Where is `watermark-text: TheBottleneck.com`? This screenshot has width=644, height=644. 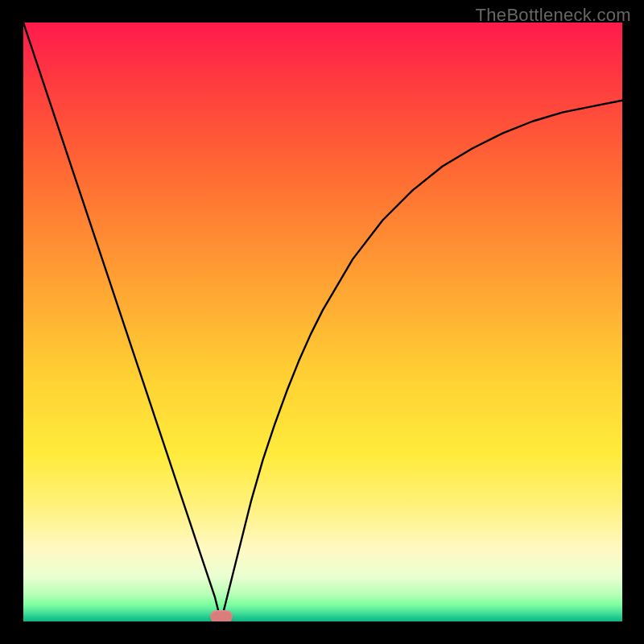
watermark-text: TheBottleneck.com is located at coordinates (554, 15).